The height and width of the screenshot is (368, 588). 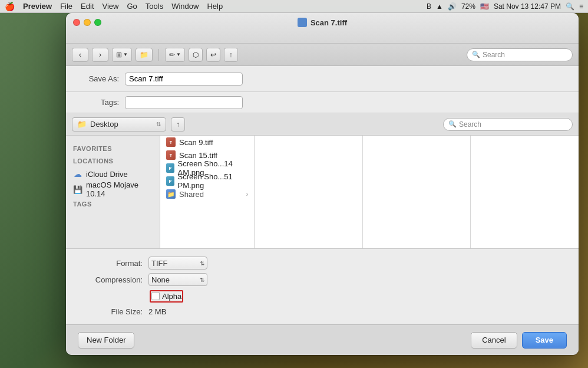 What do you see at coordinates (213, 55) in the screenshot?
I see `action-button: ↩` at bounding box center [213, 55].